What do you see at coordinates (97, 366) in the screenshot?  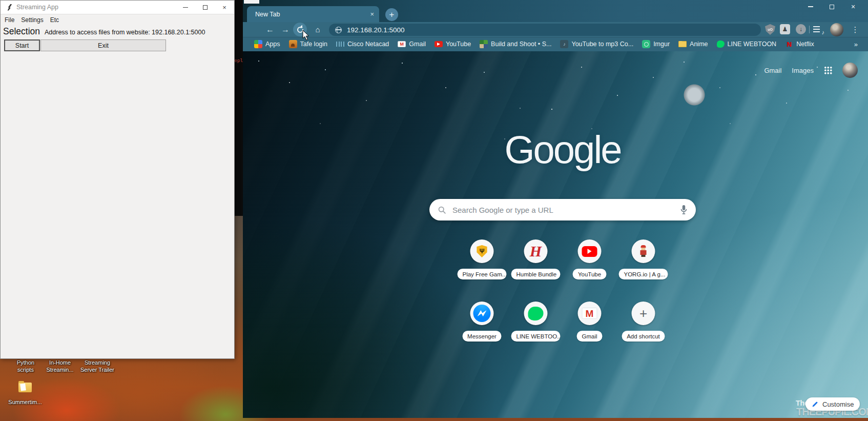 I see `desktop-icon-streaming-server-trailer: Streaming Server Trailer` at bounding box center [97, 366].